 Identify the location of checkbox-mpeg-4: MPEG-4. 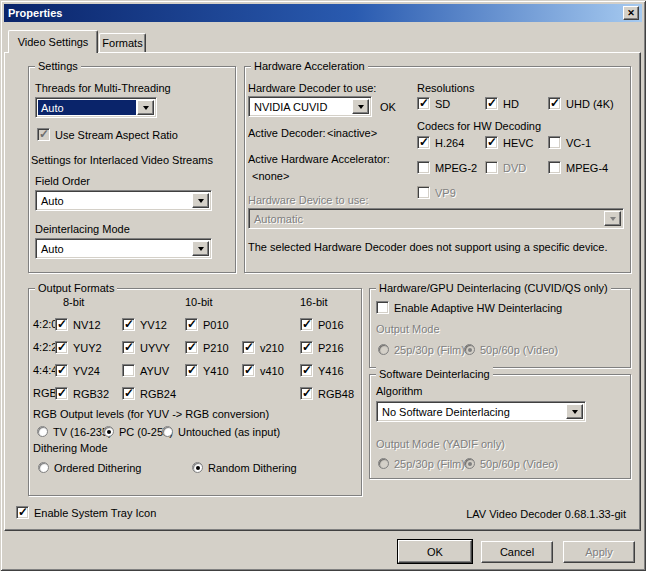
(578, 168).